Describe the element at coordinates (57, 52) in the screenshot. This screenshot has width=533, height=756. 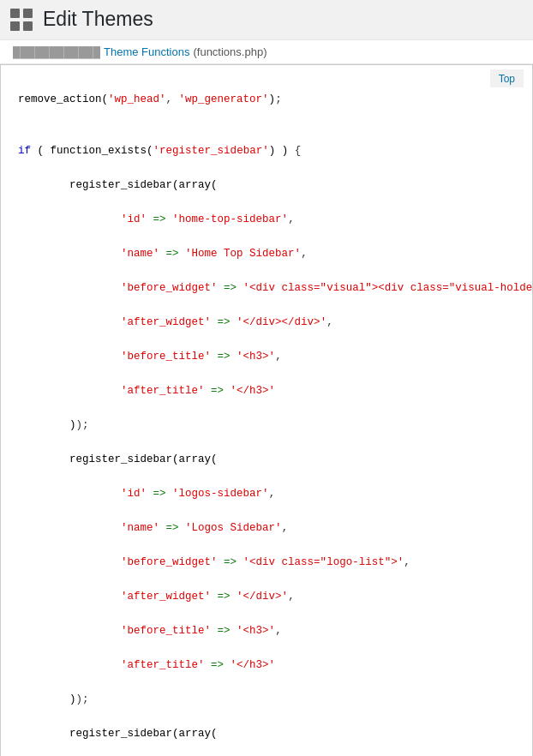
I see `breadcrumb-username: ████████████` at that location.